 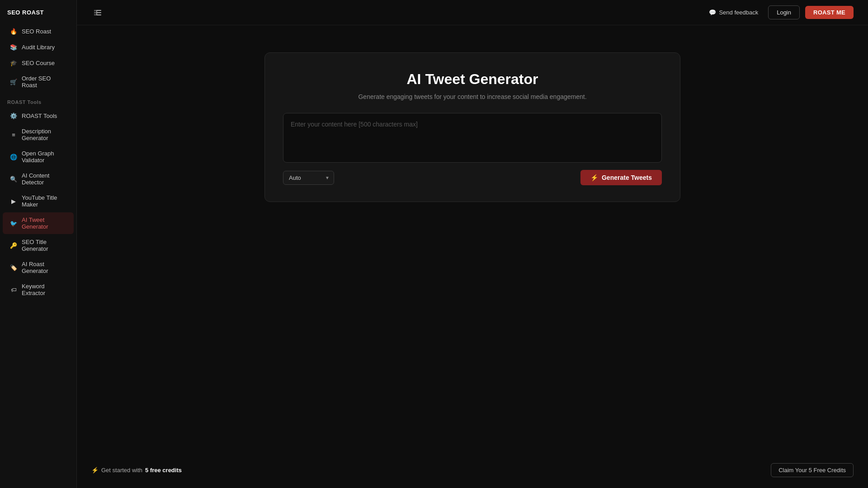 What do you see at coordinates (137, 470) in the screenshot?
I see `credits-info: ⚡ Get started with 5 free credits` at bounding box center [137, 470].